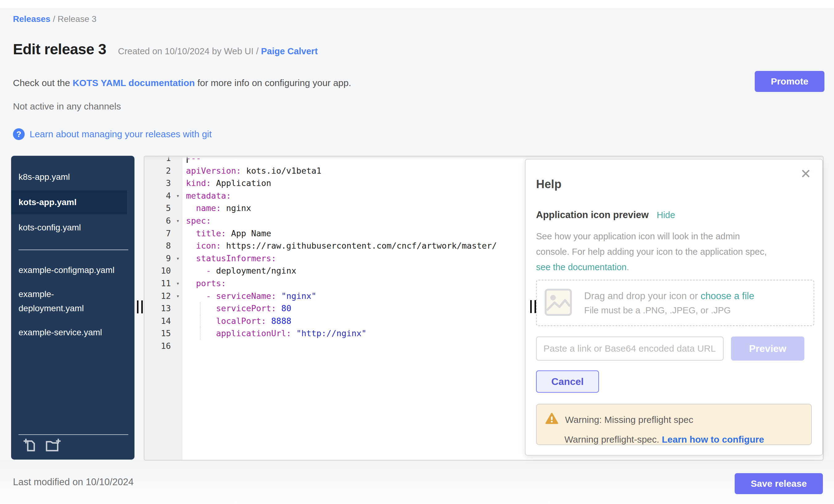  I want to click on line-number: 8, so click(163, 246).